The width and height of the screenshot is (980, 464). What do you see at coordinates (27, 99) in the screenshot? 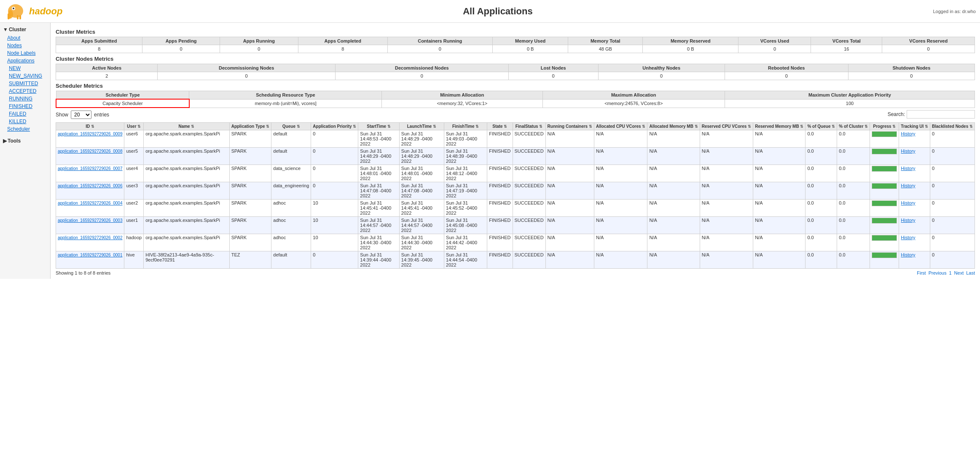
I see `sidebar-item-running: RUNNING` at bounding box center [27, 99].